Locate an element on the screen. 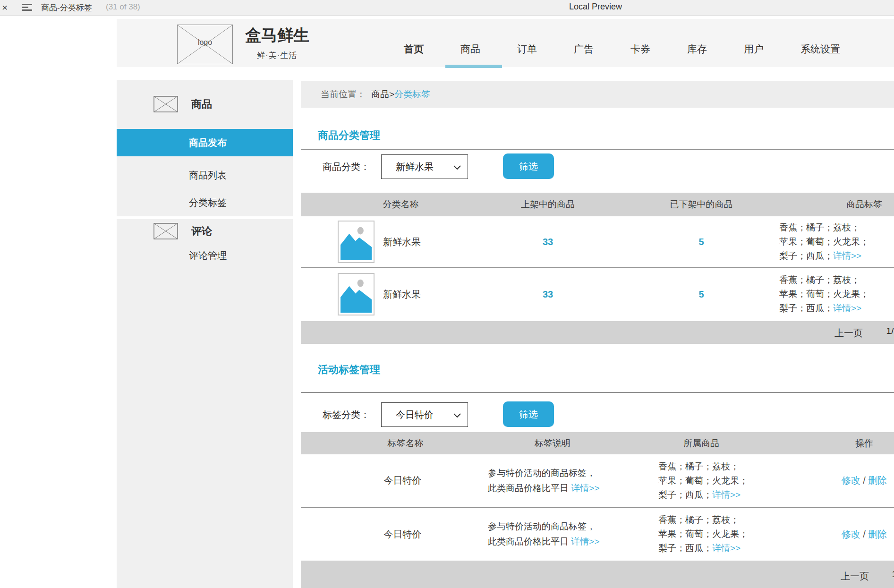 Image resolution: width=894 pixels, height=588 pixels. nav-item-coupons: 卡券 is located at coordinates (640, 49).